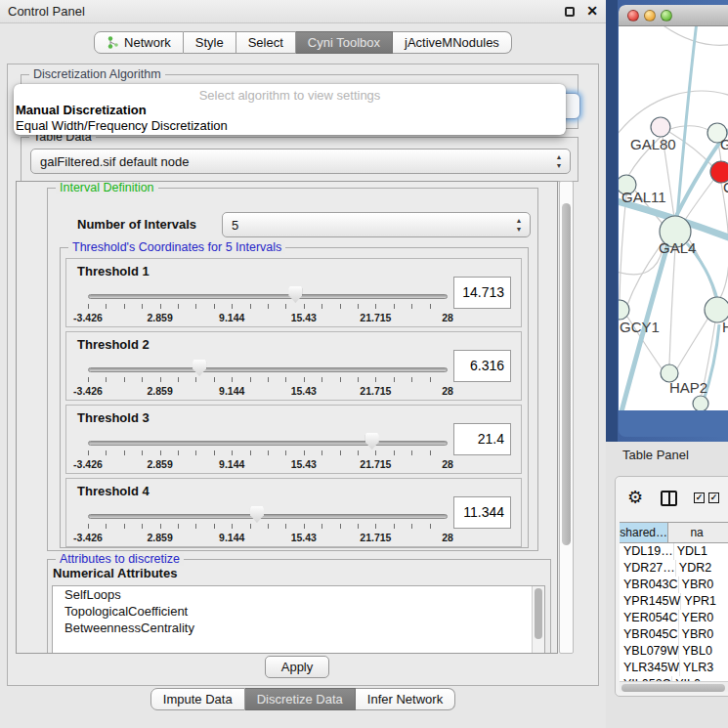 The height and width of the screenshot is (728, 728). What do you see at coordinates (268, 452) in the screenshot?
I see `threshold-3-slider: -3.426 2.859 9.144 15.43 21.715 28` at bounding box center [268, 452].